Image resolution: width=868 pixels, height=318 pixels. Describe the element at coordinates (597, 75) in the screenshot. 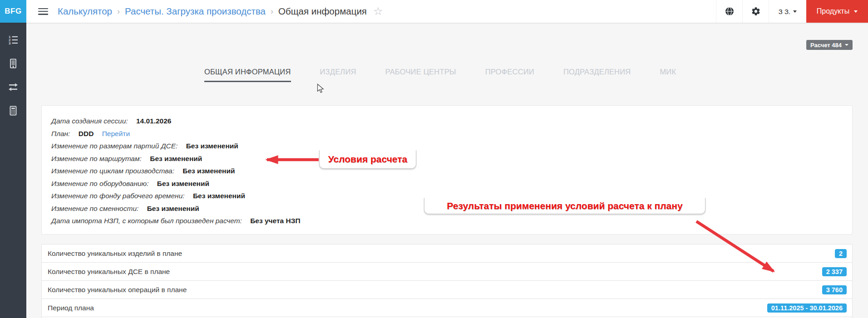

I see `tab-departments: ПОДРАЗДЕЛЕНИЯ` at that location.